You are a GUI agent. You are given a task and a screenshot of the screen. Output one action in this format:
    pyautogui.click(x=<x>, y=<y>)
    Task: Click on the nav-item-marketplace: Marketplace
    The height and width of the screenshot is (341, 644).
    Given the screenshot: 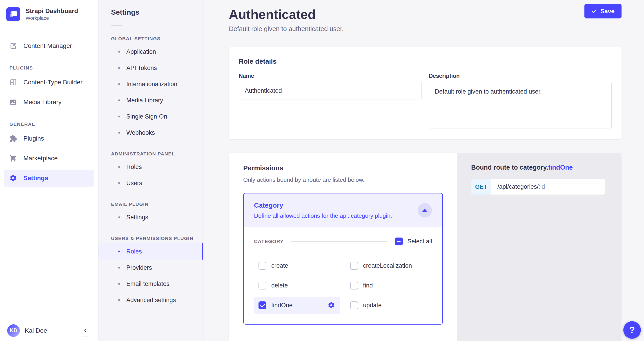 What is the action you would take?
    pyautogui.click(x=49, y=158)
    